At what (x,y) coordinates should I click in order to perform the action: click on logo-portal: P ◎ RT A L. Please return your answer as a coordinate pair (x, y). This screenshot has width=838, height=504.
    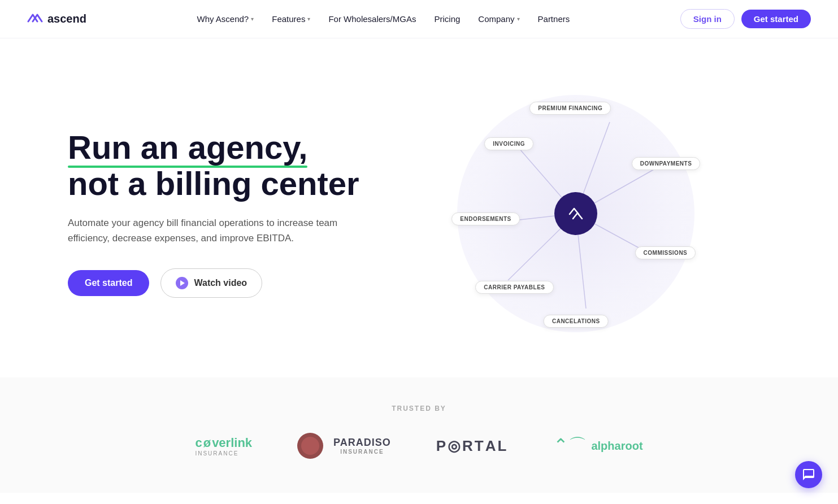
    Looking at the image, I should click on (472, 446).